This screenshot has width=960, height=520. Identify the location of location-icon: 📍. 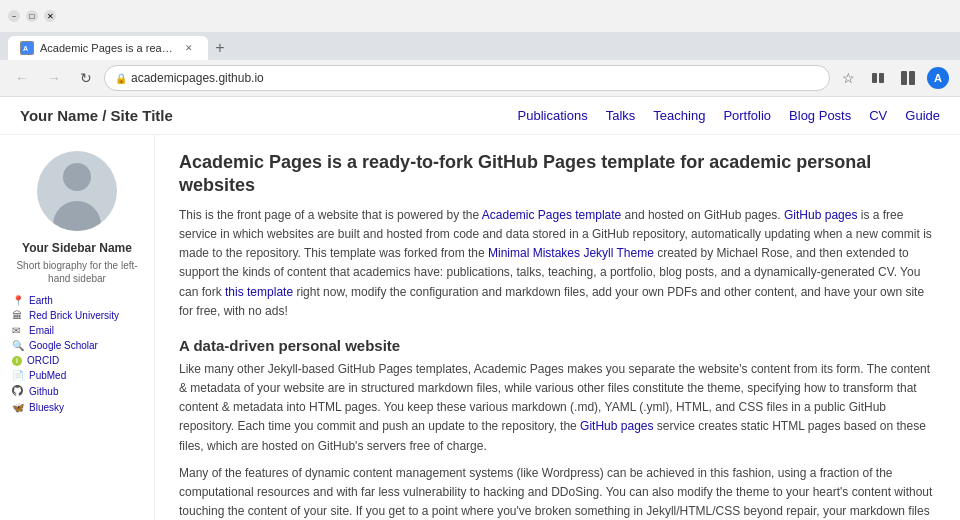
(18, 300).